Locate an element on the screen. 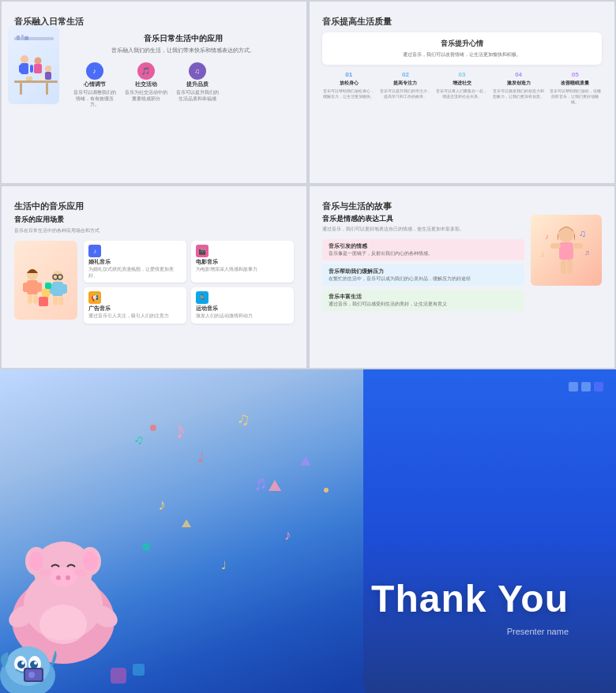 Image resolution: width=616 pixels, height=693 pixels. app-movie: 🎬 电影音乐 为电影增添深入情感和故事力 is located at coordinates (242, 262).